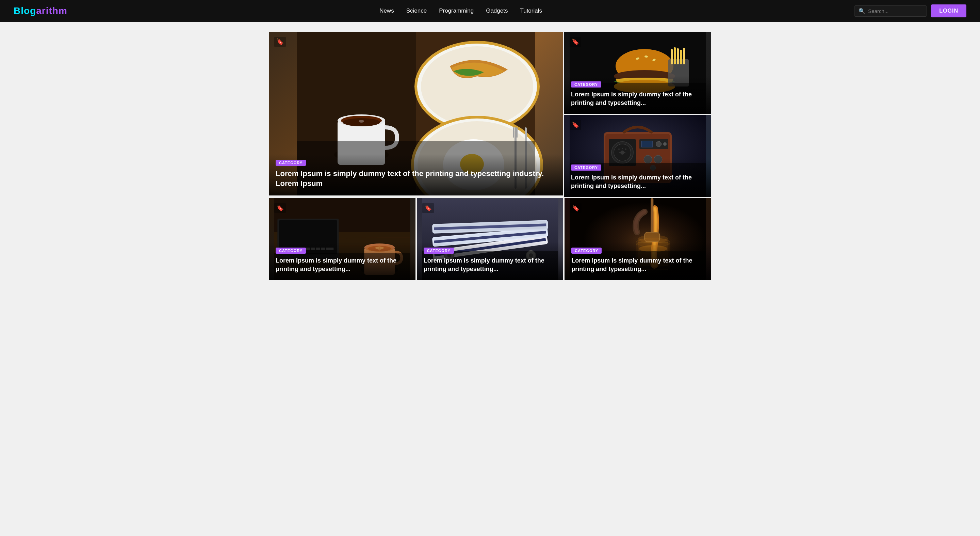  I want to click on card-3-category: CATEGORY, so click(586, 168).